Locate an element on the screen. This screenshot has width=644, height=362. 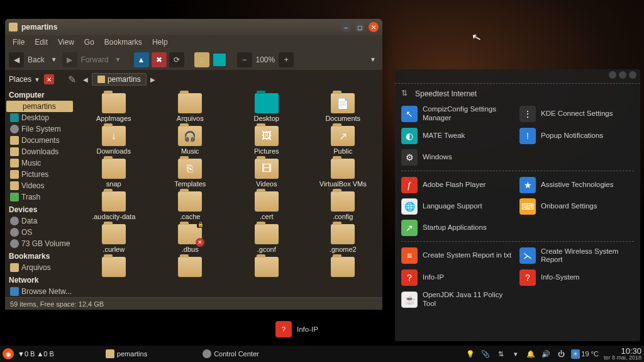
menu-help: Help is located at coordinates (160, 42).